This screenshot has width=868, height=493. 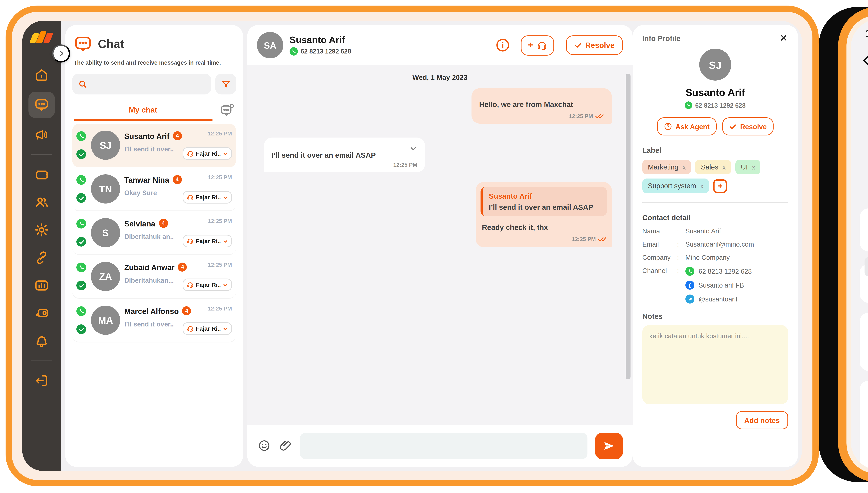 I want to click on add-agent-button: +, so click(x=537, y=45).